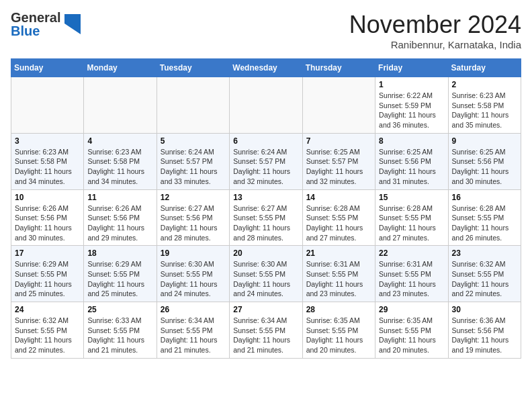 The image size is (532, 411). What do you see at coordinates (266, 330) in the screenshot?
I see `calendar-cell: 27Sunrise: 6:34 AM Sunset: 5:55 PM Dayli…` at bounding box center [266, 330].